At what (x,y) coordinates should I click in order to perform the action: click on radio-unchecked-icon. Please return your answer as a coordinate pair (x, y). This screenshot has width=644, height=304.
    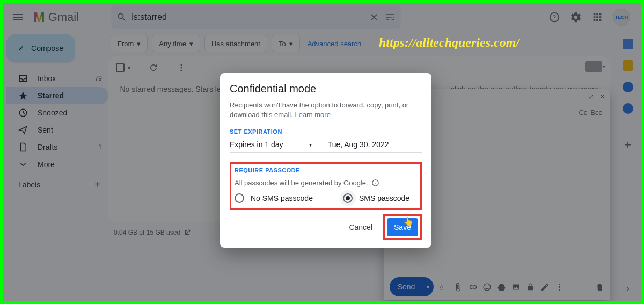
    Looking at the image, I should click on (239, 198).